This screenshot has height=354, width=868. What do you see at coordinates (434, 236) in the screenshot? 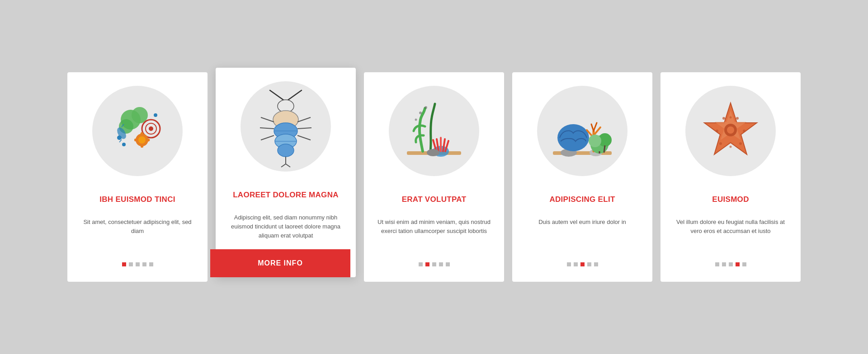
I see `card-3-text: Ut wisi enim ad minim veniam, quis nostr…` at bounding box center [434, 236].